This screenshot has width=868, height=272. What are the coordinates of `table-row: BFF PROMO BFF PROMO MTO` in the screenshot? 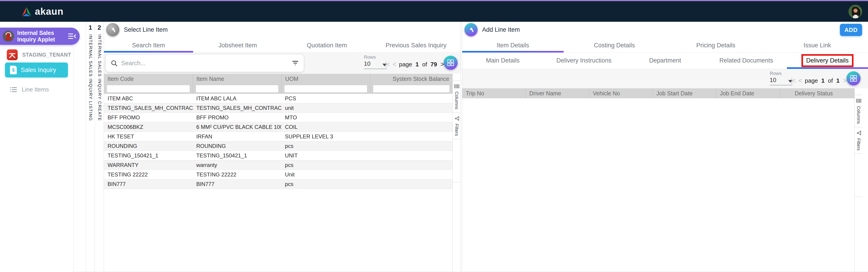 It's located at (278, 118).